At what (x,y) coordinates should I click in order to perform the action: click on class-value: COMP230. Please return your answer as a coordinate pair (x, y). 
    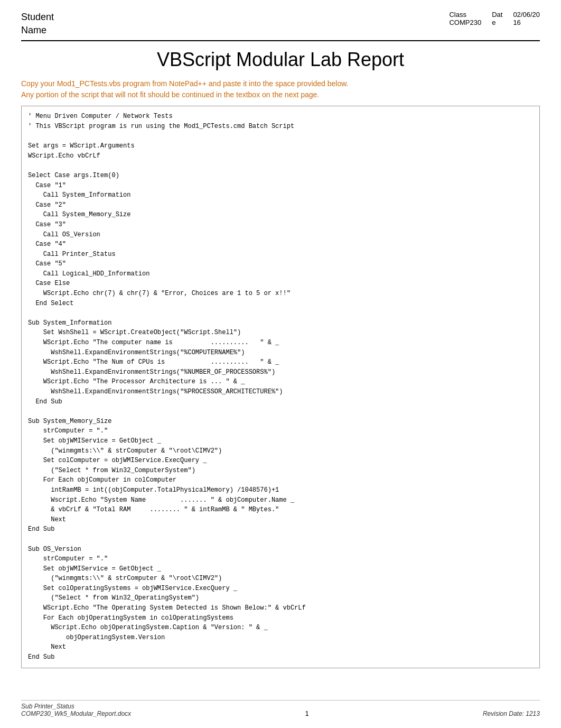
    Looking at the image, I should click on (465, 22).